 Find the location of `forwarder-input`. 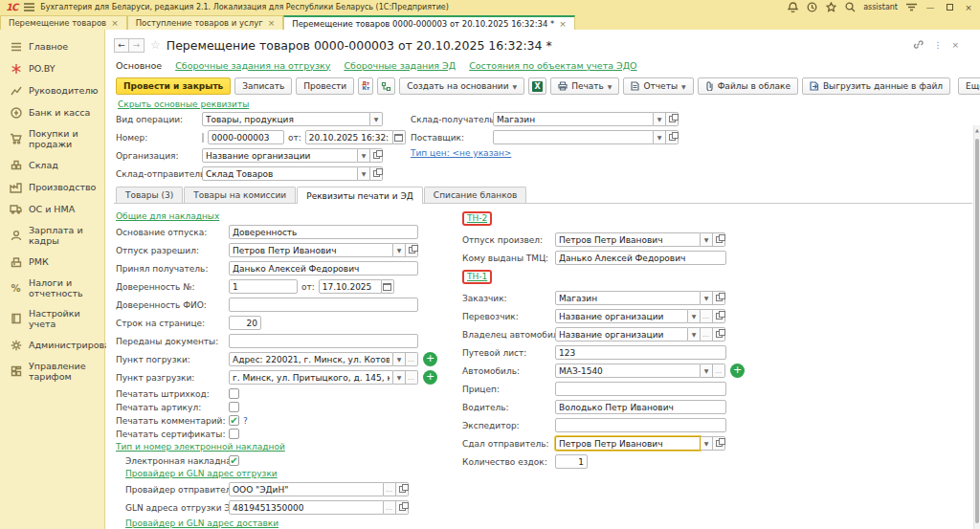

forwarder-input is located at coordinates (641, 425).